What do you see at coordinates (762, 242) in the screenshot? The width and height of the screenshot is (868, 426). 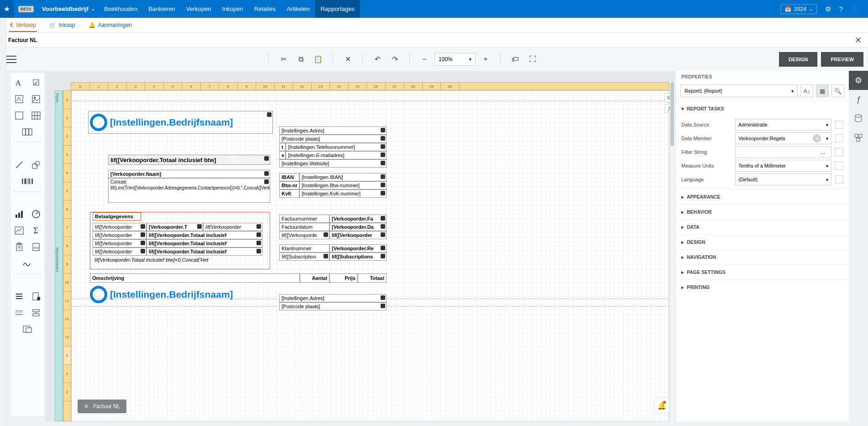 I see `section-design: ▸DESIGN` at bounding box center [762, 242].